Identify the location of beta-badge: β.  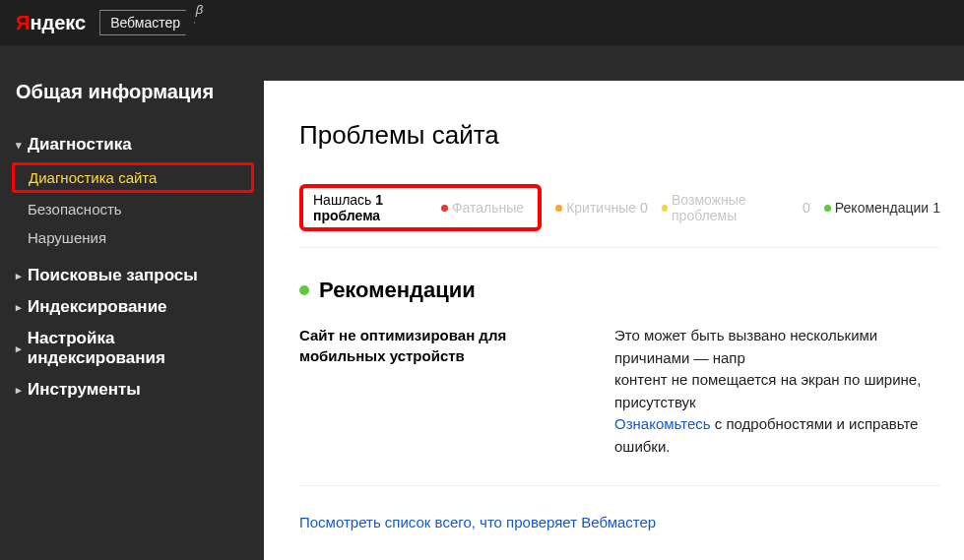
(199, 10).